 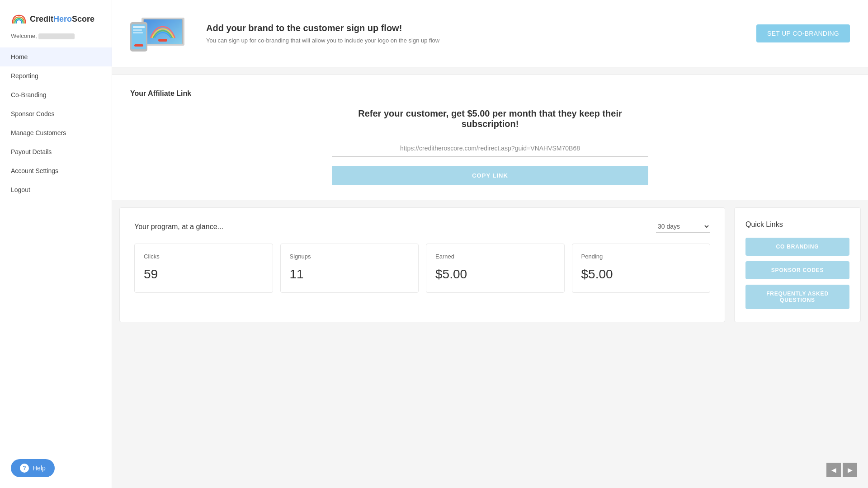 I want to click on help-label: Help, so click(x=39, y=468).